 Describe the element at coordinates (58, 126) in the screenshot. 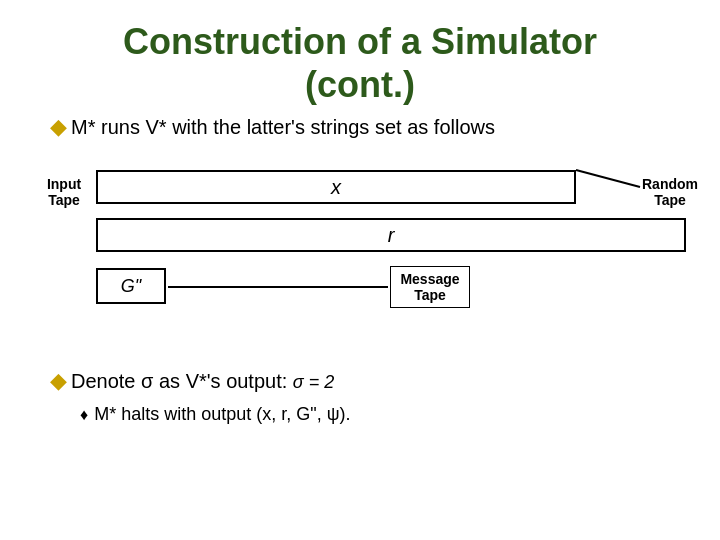

I see `diamond-icon: ◆` at that location.